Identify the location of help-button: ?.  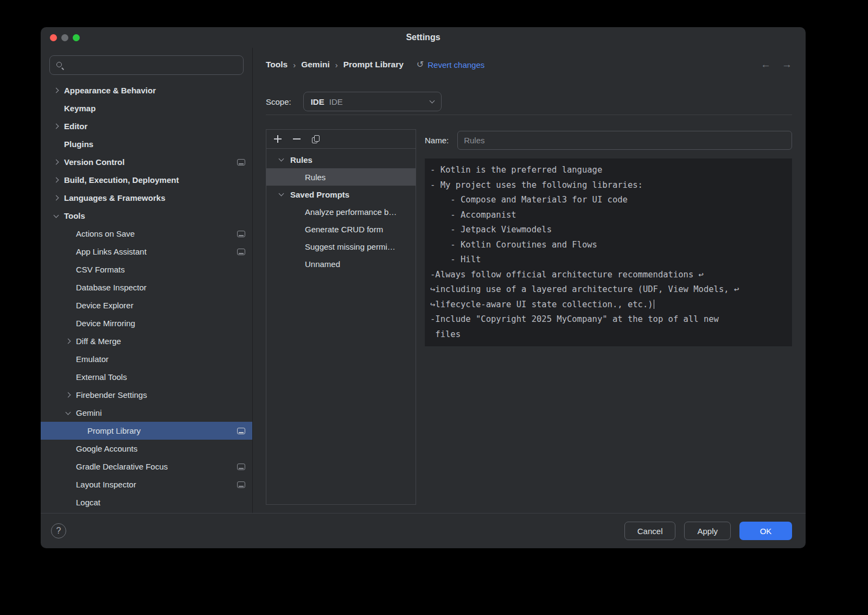
(59, 531).